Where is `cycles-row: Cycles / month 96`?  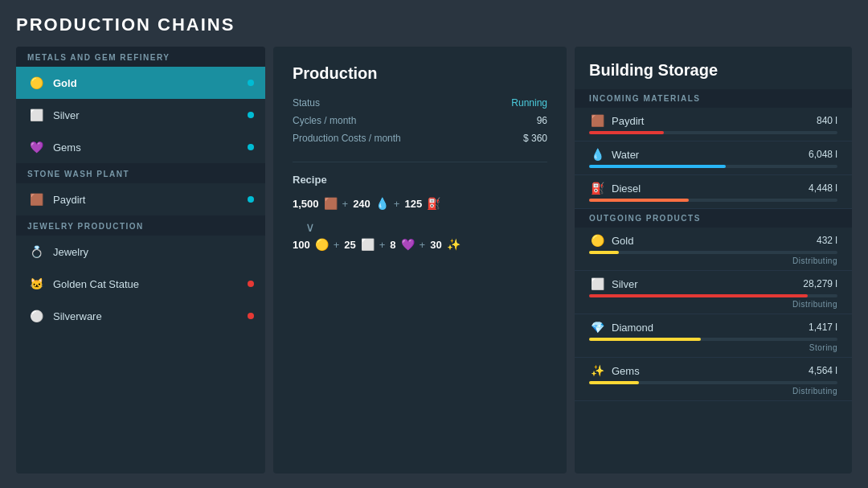 cycles-row: Cycles / month 96 is located at coordinates (420, 121).